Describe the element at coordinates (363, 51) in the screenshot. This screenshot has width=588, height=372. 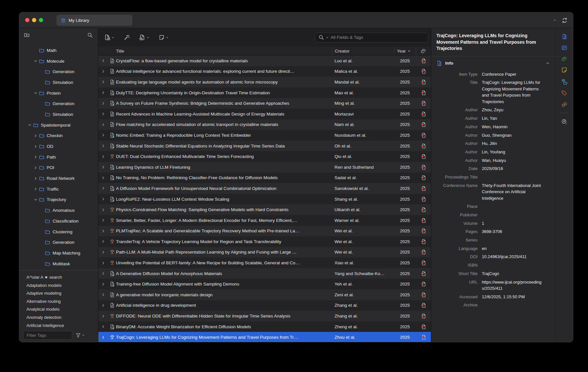
I see `column-header-creator: Creator` at that location.